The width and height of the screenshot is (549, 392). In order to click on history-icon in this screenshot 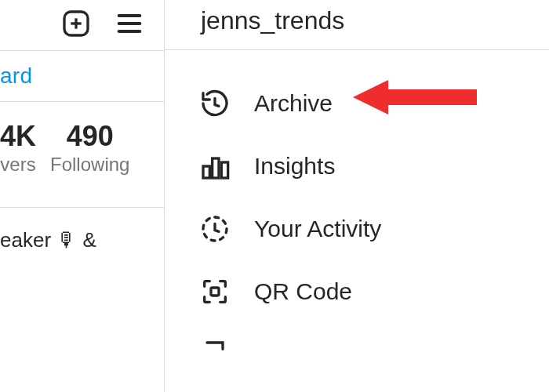, I will do `click(215, 103)`.